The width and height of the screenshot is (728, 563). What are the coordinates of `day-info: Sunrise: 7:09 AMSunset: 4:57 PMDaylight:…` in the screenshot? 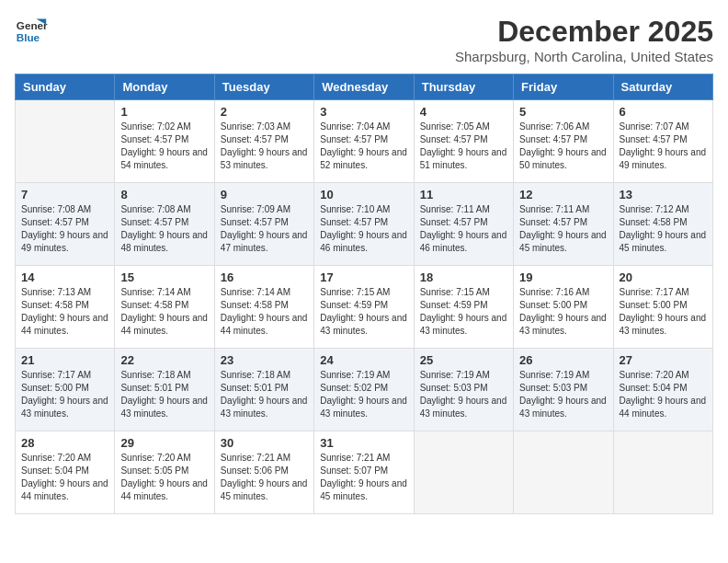 It's located at (265, 229).